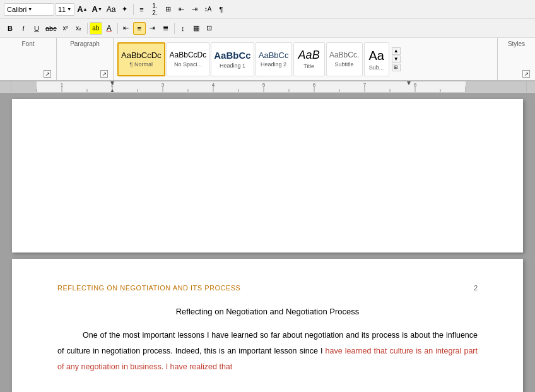  I want to click on paragraph-section-label: Paragraph, so click(85, 43).